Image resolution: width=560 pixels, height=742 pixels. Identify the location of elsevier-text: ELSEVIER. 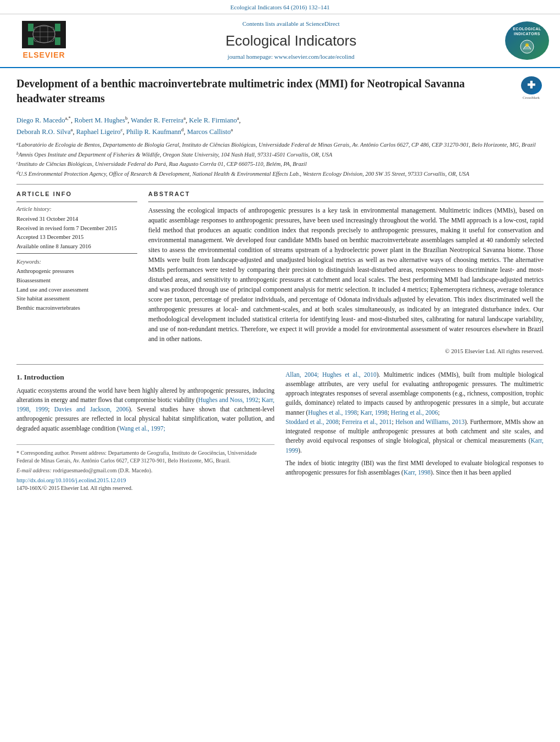
(44, 55).